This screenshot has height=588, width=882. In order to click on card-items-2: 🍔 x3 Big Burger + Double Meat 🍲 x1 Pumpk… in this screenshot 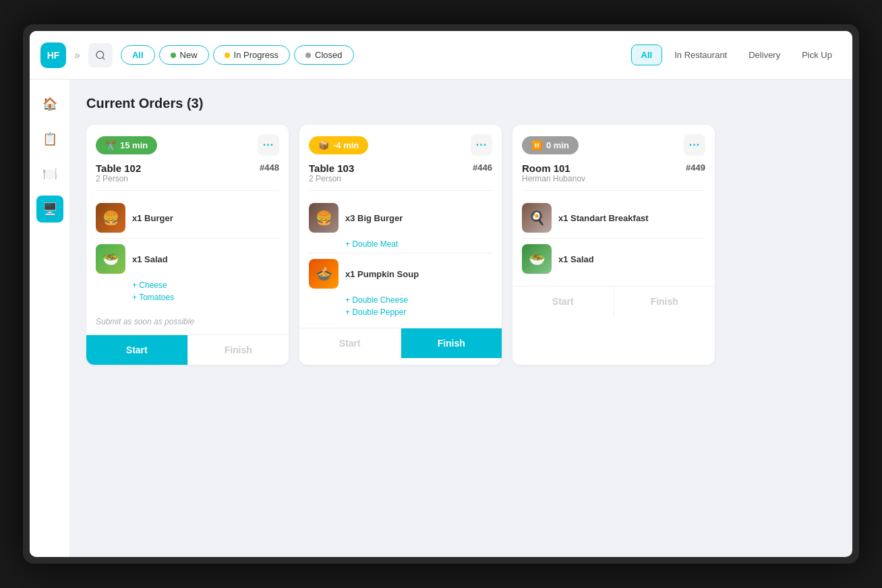, I will do `click(401, 259)`.